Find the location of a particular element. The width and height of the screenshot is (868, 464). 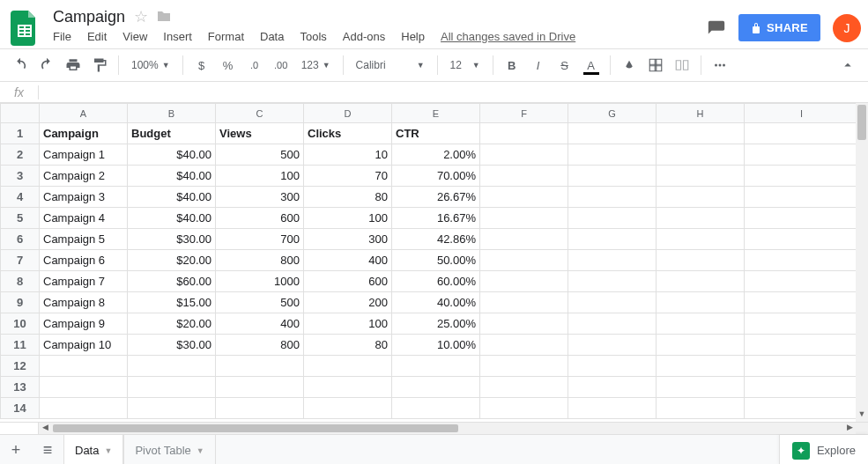

cell-C2: 500 is located at coordinates (260, 155).